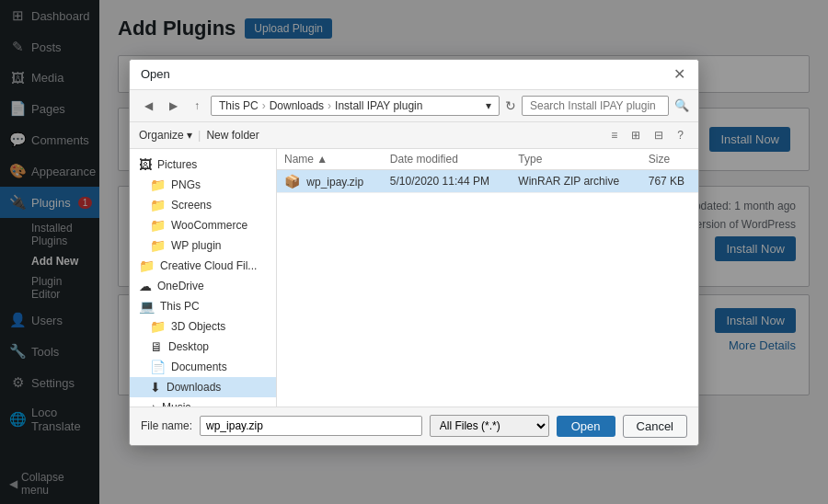 This screenshot has height=504, width=828. Describe the element at coordinates (414, 107) in the screenshot. I see `dialog-nav-toolbar: ◀ ▶ ↑ This PC › Downloads › Install IPAY…` at that location.